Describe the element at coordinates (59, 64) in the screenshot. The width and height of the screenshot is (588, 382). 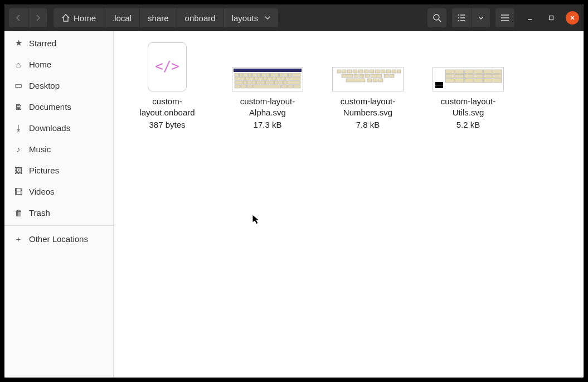
I see `sidebar-item-home: ⌂Home` at that location.